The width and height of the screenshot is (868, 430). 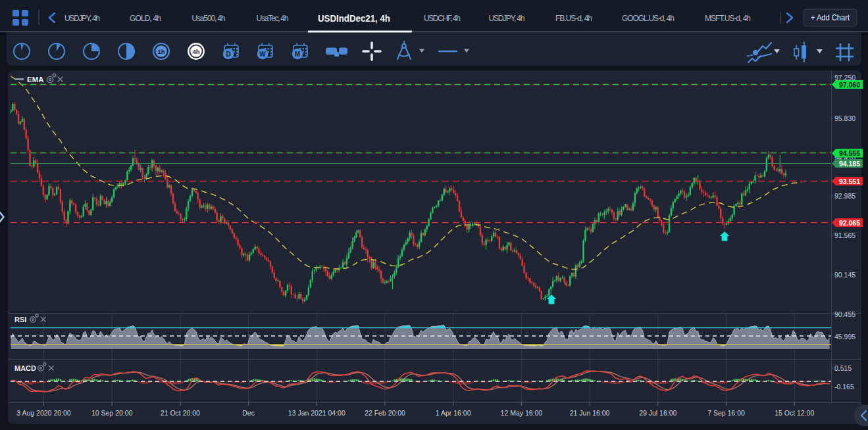 What do you see at coordinates (845, 196) in the screenshot?
I see `svg-text: 92.985` at bounding box center [845, 196].